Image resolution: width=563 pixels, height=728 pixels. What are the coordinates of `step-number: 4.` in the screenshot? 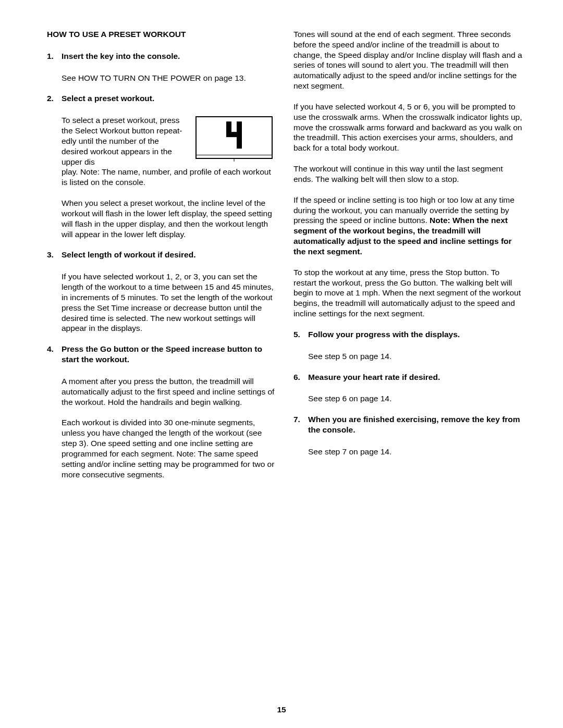 It's located at (50, 349).